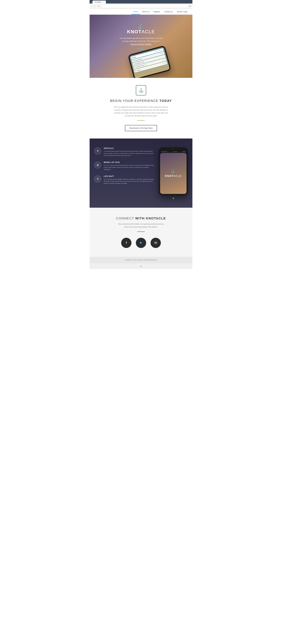 Image resolution: width=282 pixels, height=644 pixels. I want to click on address-bar, so click(145, 6).